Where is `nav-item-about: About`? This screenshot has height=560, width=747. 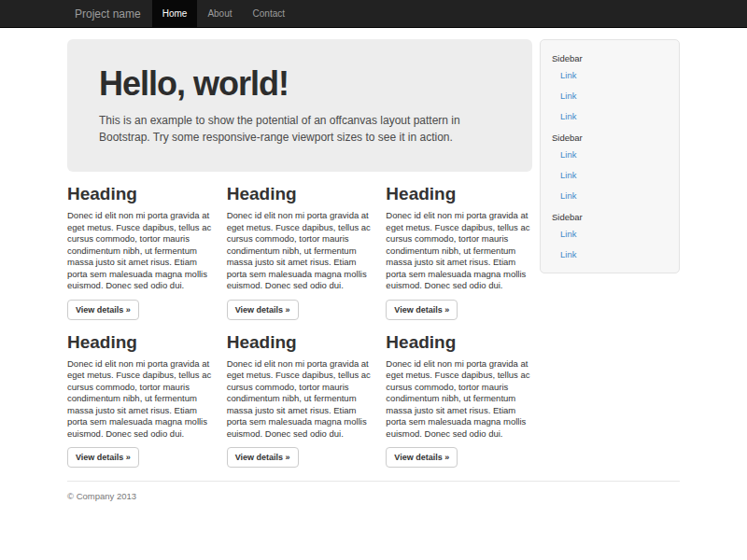
nav-item-about: About is located at coordinates (219, 14).